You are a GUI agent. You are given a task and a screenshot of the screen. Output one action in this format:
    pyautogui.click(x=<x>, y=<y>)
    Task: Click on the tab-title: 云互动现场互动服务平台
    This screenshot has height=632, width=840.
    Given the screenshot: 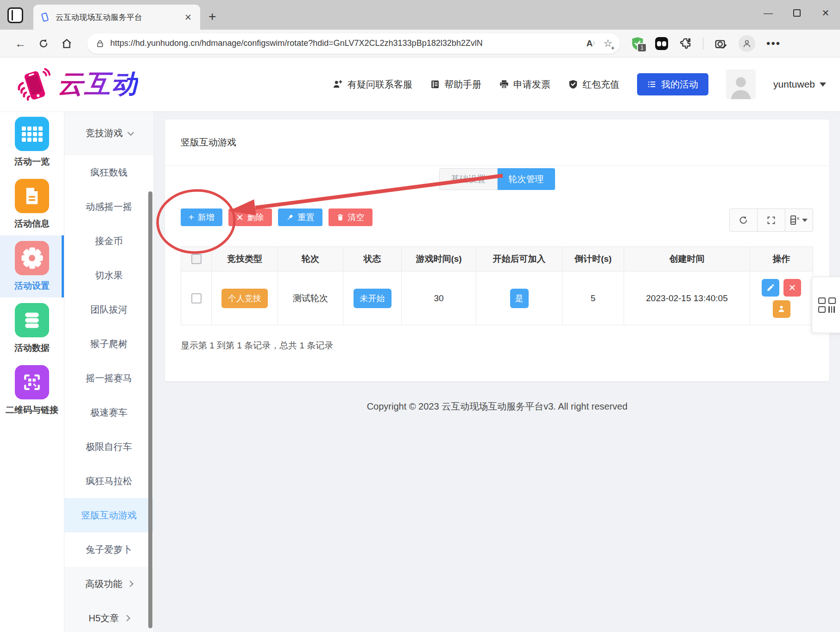 What is the action you would take?
    pyautogui.click(x=116, y=18)
    